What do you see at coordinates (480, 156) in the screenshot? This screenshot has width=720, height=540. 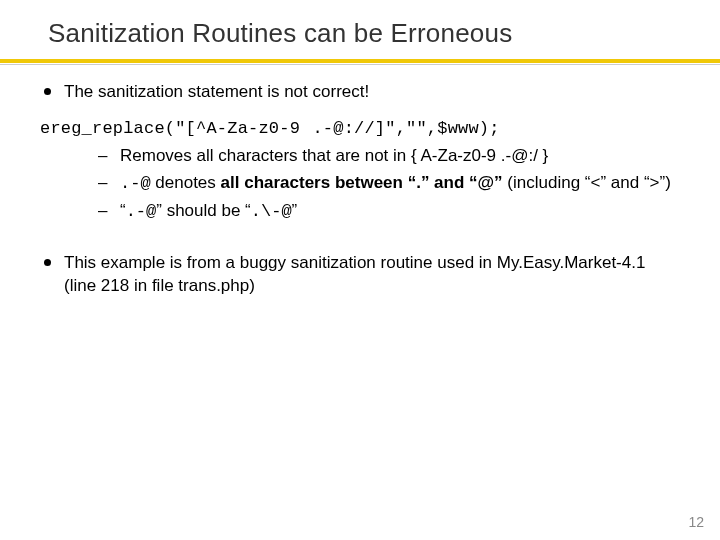 I see `charset: A-Za-z0-9 .-@:/` at bounding box center [480, 156].